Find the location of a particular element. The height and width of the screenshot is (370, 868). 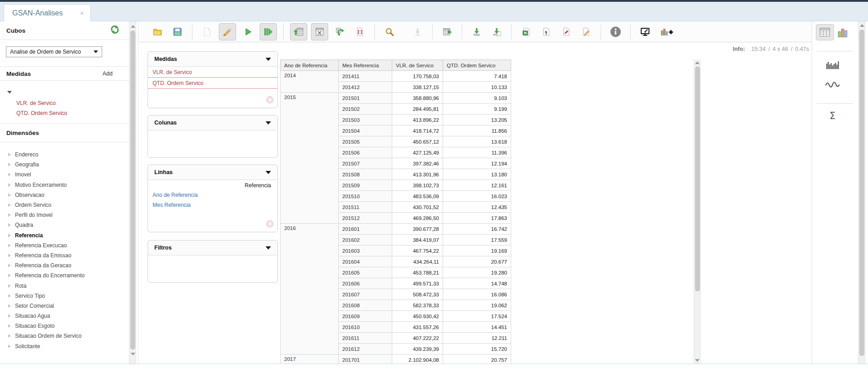

vlr-servico-cell: 469.286,50 is located at coordinates (418, 218).